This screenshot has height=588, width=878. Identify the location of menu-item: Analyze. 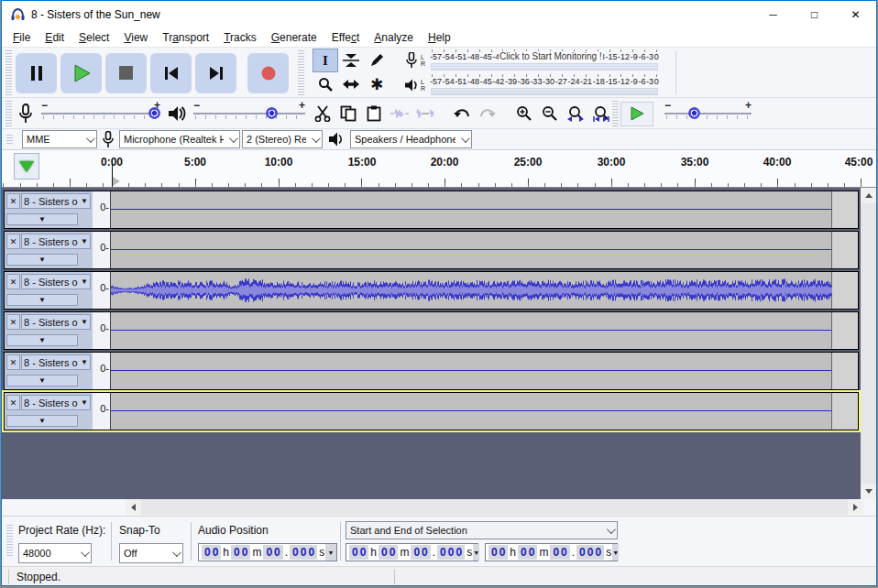
(394, 38).